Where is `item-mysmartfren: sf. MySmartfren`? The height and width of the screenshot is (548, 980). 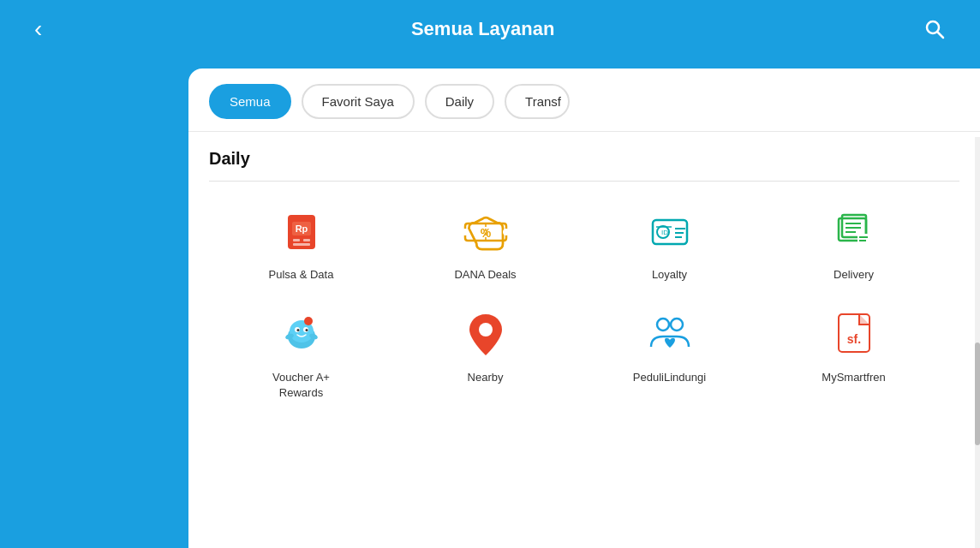 item-mysmartfren: sf. MySmartfren is located at coordinates (853, 354).